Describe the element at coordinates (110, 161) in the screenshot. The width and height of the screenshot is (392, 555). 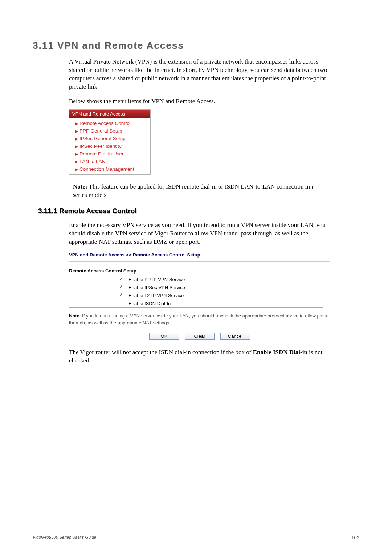
I see `menu-item-lan-to-lan: ▶LAN to LAN` at that location.